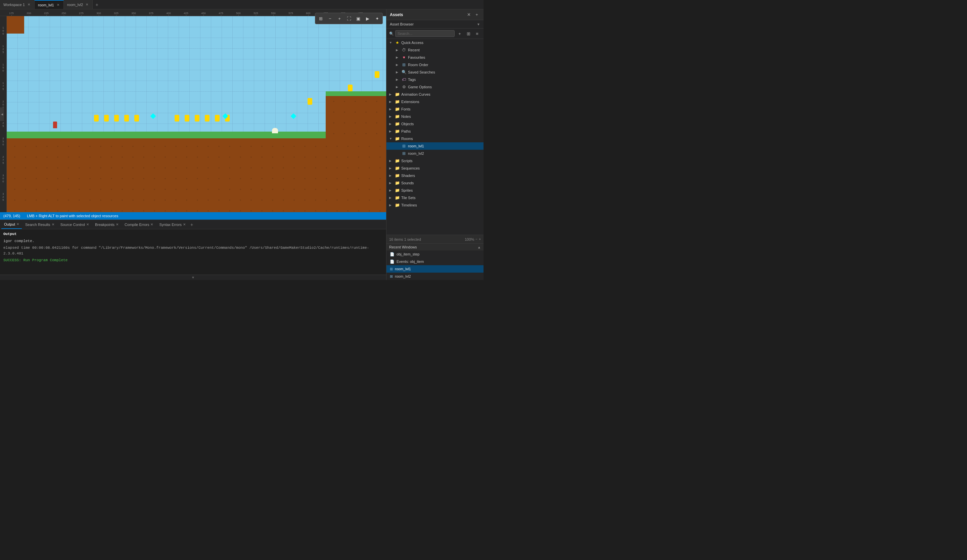  Describe the element at coordinates (446, 65) in the screenshot. I see `room-order-label: Room Order` at that location.